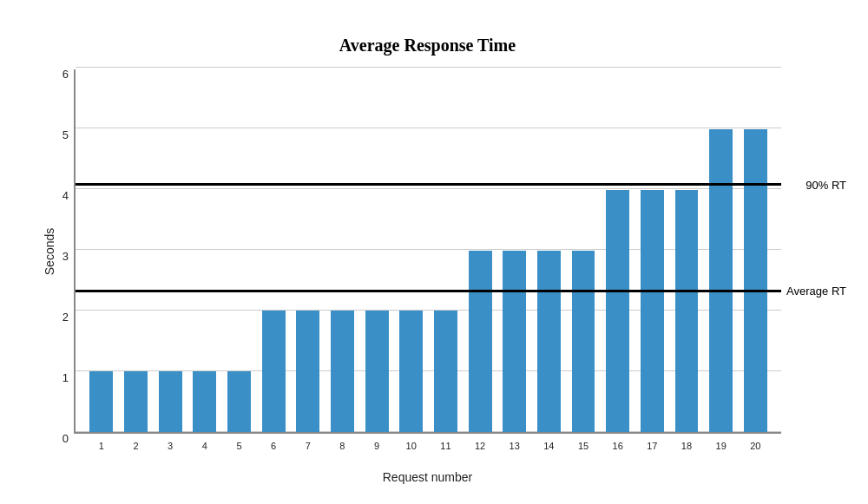 The width and height of the screenshot is (868, 504). Describe the element at coordinates (66, 437) in the screenshot. I see `y-tick-label-0: 0` at that location.